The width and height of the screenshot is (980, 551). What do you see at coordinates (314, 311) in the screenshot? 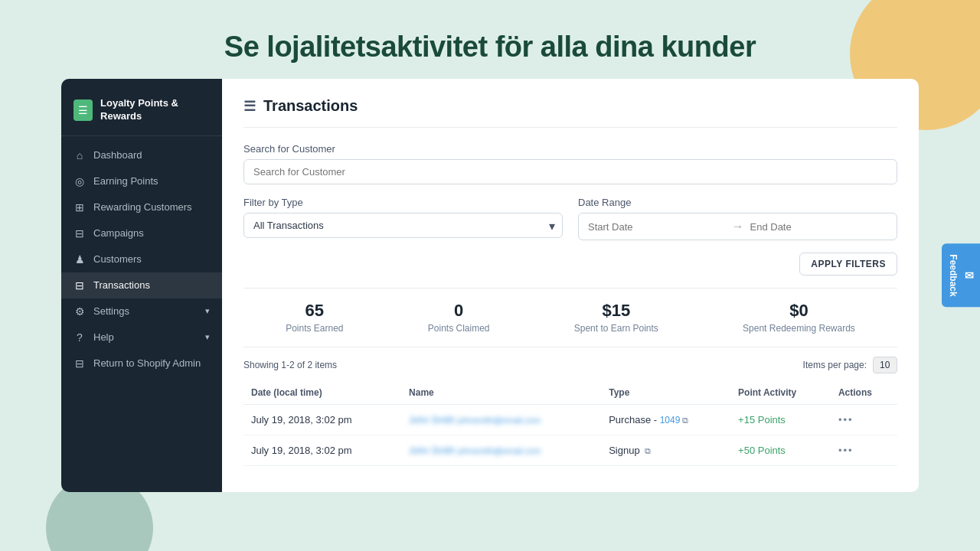
I see `stat-points-earned-value: 65` at bounding box center [314, 311].